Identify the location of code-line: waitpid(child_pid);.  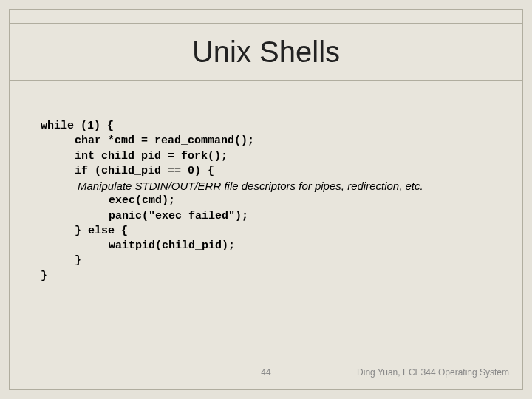
(266, 246).